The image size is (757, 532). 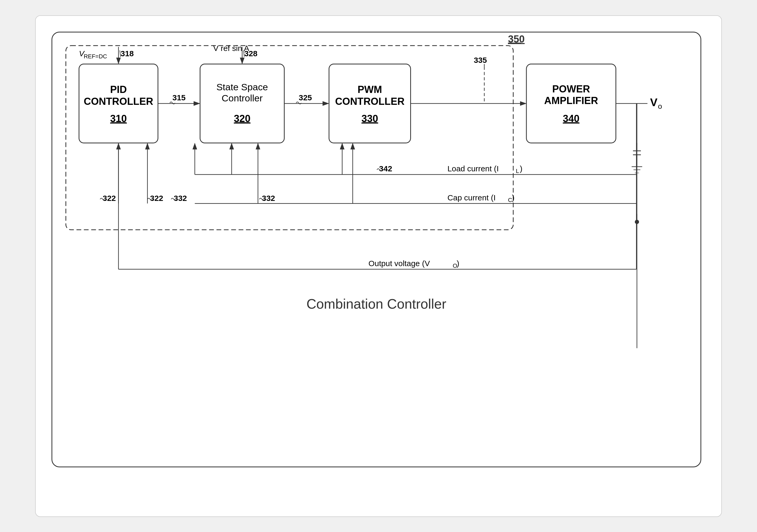 What do you see at coordinates (571, 118) in the screenshot?
I see `svg-text: 340` at bounding box center [571, 118].